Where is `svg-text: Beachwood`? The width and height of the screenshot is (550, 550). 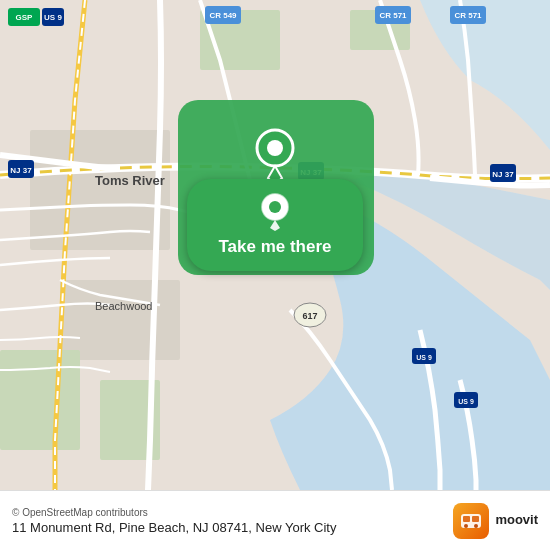
svg-text: Beachwood is located at coordinates (124, 306).